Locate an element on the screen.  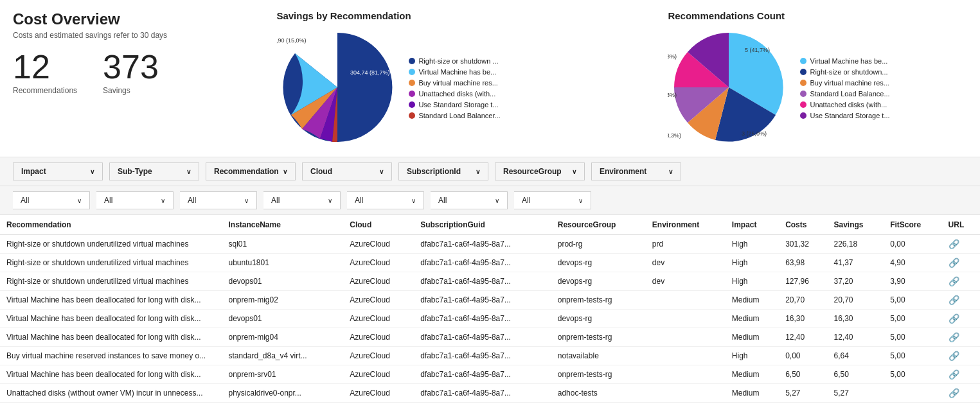
filters-section: Impact∨Sub-Type∨Recommendation∨Cloud∨Sub… is located at coordinates (490, 186).